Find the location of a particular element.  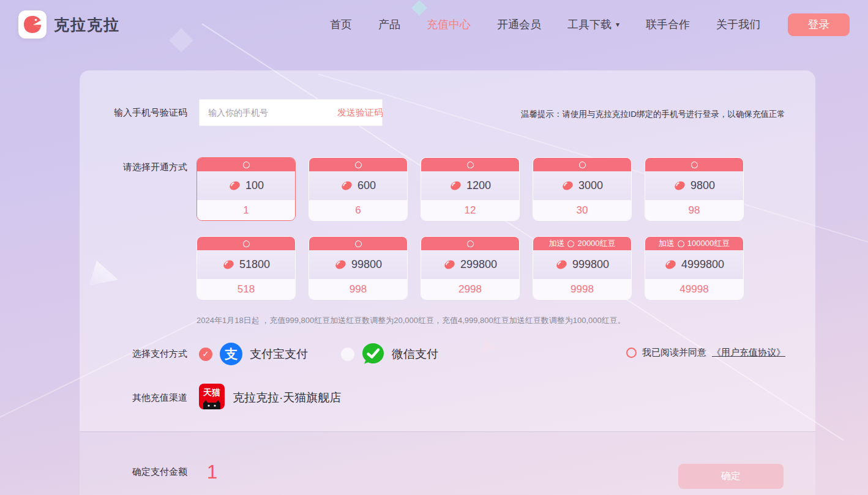

agreement-row: 我已阅读并同意 《用户充值协议》 is located at coordinates (706, 352).